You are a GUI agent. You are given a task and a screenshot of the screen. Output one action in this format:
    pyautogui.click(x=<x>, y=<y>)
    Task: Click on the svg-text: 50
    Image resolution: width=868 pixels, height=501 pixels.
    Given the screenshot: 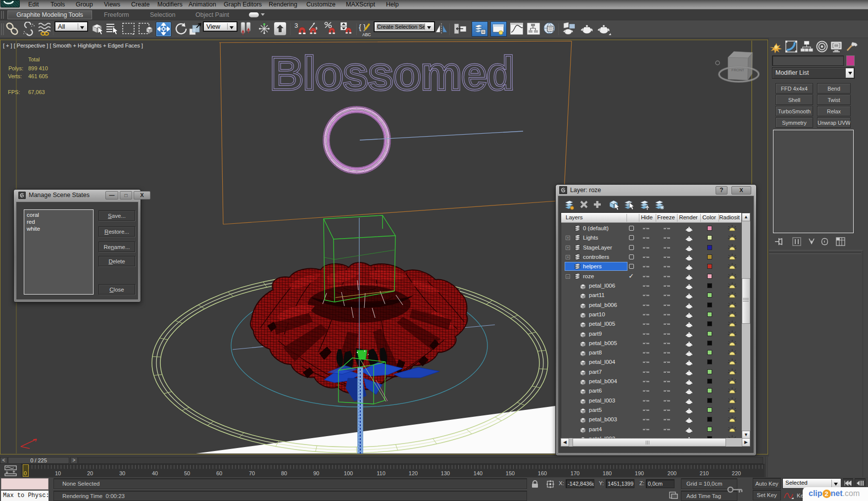 What is the action you would take?
    pyautogui.click(x=187, y=473)
    